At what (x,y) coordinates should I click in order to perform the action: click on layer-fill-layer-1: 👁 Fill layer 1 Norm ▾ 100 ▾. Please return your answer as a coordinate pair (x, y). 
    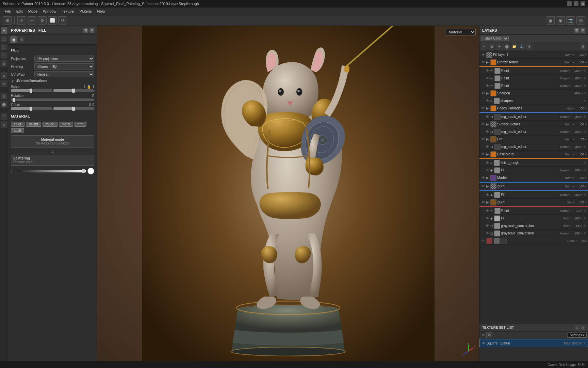
    Looking at the image, I should click on (534, 55).